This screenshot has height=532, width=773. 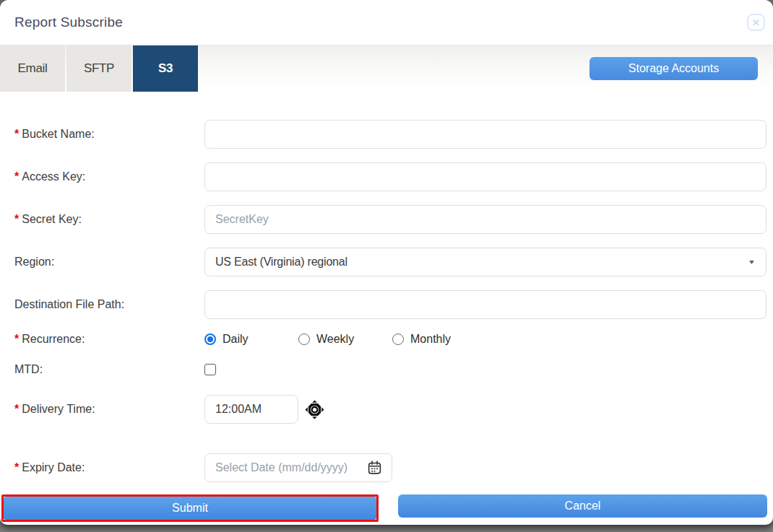 What do you see at coordinates (673, 69) in the screenshot?
I see `storage-accounts-button: Storage Accounts` at bounding box center [673, 69].